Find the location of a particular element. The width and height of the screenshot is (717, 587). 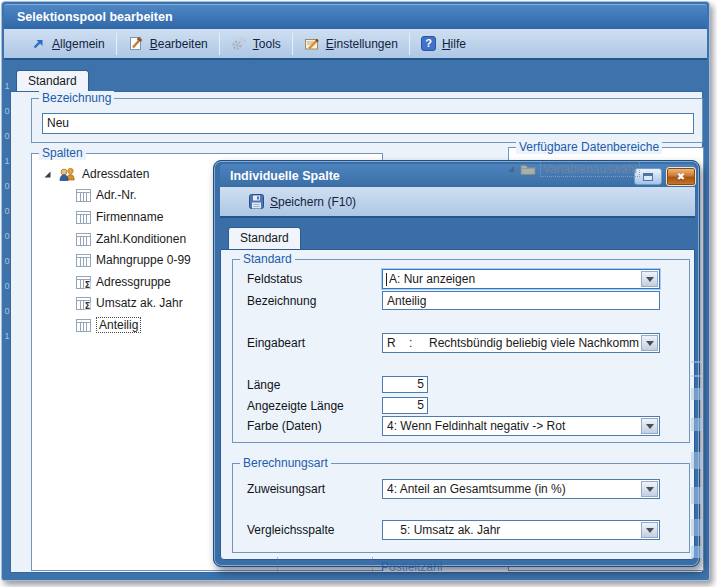

feldstatus-label: Feldstatus is located at coordinates (274, 279).